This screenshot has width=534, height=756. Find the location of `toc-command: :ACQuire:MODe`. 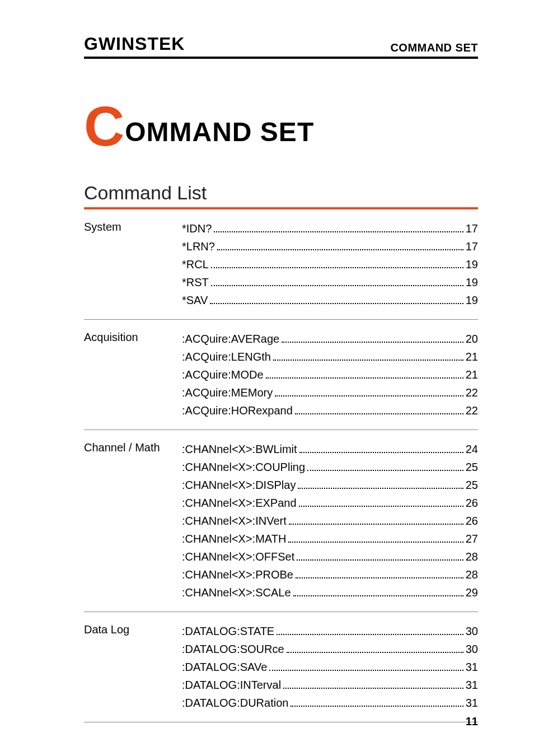

toc-command: :ACQuire:MODe is located at coordinates (223, 375).